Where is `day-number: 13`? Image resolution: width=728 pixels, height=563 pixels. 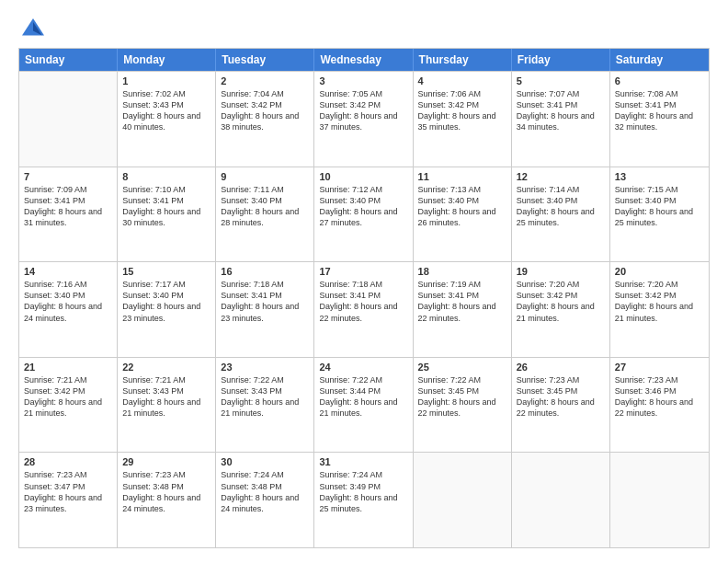 day-number: 13 is located at coordinates (660, 177).